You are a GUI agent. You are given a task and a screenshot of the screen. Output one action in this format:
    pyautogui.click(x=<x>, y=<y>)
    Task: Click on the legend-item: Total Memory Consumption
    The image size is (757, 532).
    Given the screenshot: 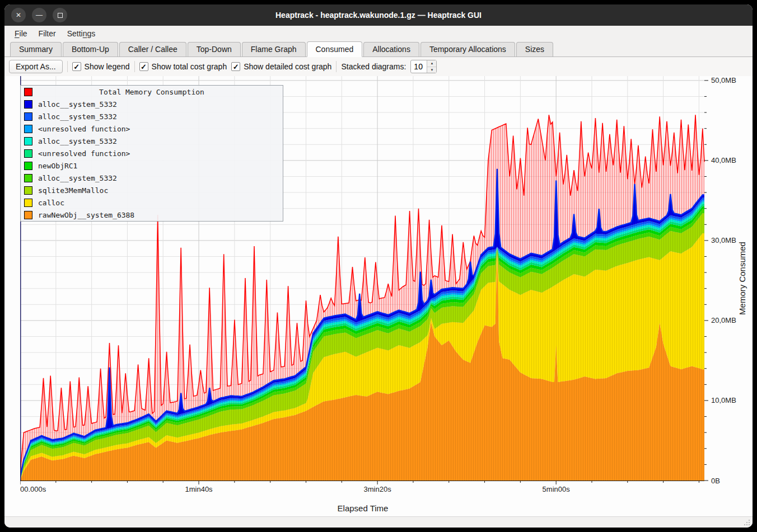 What is the action you would take?
    pyautogui.click(x=152, y=92)
    